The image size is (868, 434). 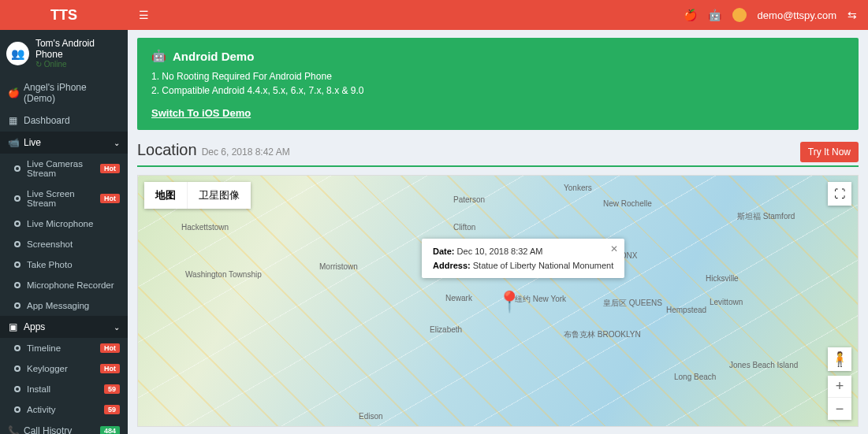 I want to click on user-email: demo@ttspy.com, so click(x=797, y=16).